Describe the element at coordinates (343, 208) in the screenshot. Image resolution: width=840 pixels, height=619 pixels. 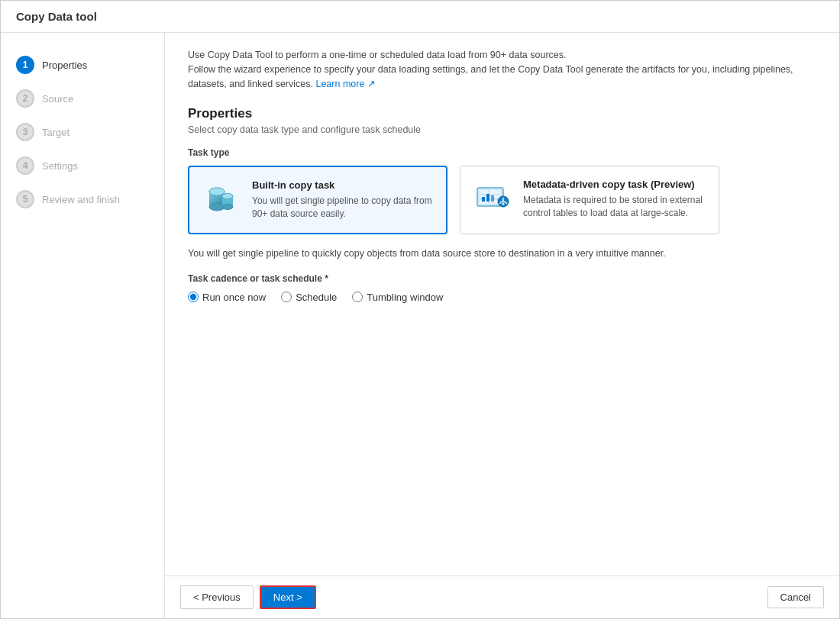
I see `builtin-desc: You will get single pipeline to copy dat…` at that location.